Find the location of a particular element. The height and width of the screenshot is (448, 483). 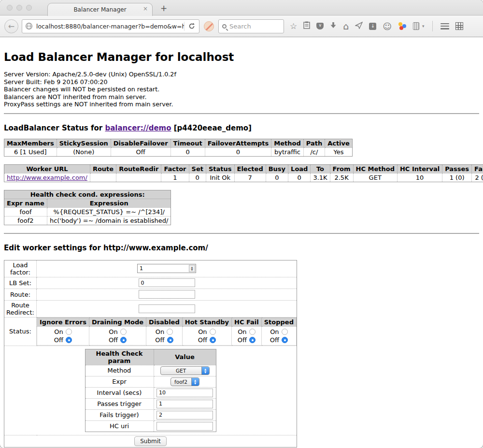

close-window-button is located at coordinates (10, 8).